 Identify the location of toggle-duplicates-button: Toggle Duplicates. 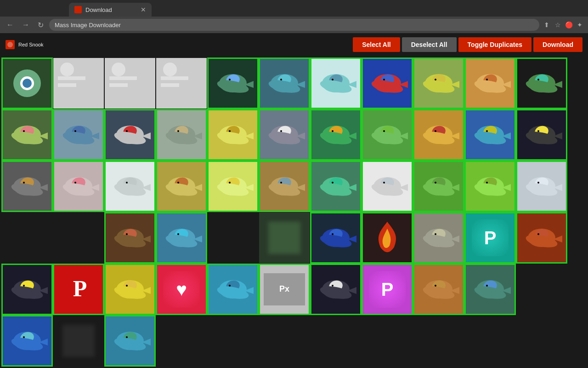
(495, 45).